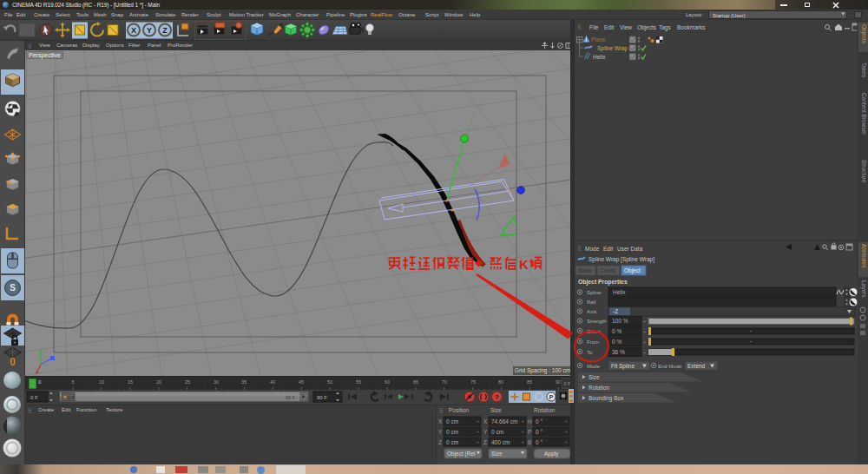  What do you see at coordinates (552, 454) in the screenshot?
I see `svg-text: Apply` at bounding box center [552, 454].